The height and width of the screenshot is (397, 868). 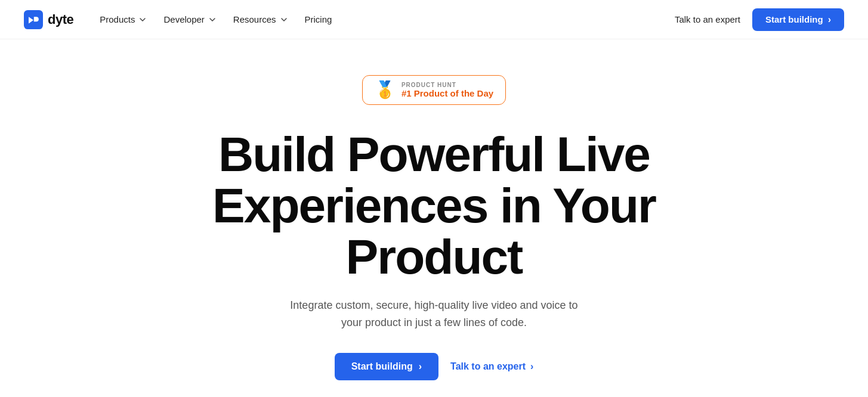 I want to click on hero-cta-buttons: Start building › Talk to an expert ›, so click(x=434, y=367).